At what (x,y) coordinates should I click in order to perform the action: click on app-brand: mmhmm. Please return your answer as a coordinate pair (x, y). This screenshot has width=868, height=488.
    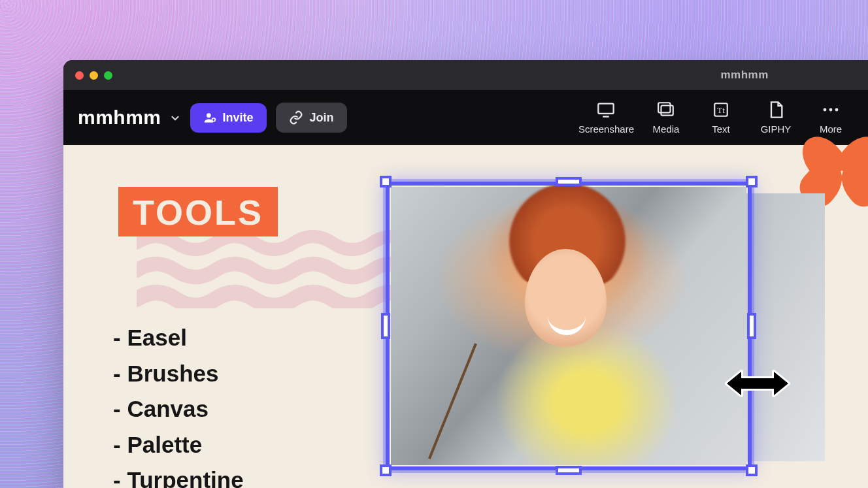
    Looking at the image, I should click on (129, 118).